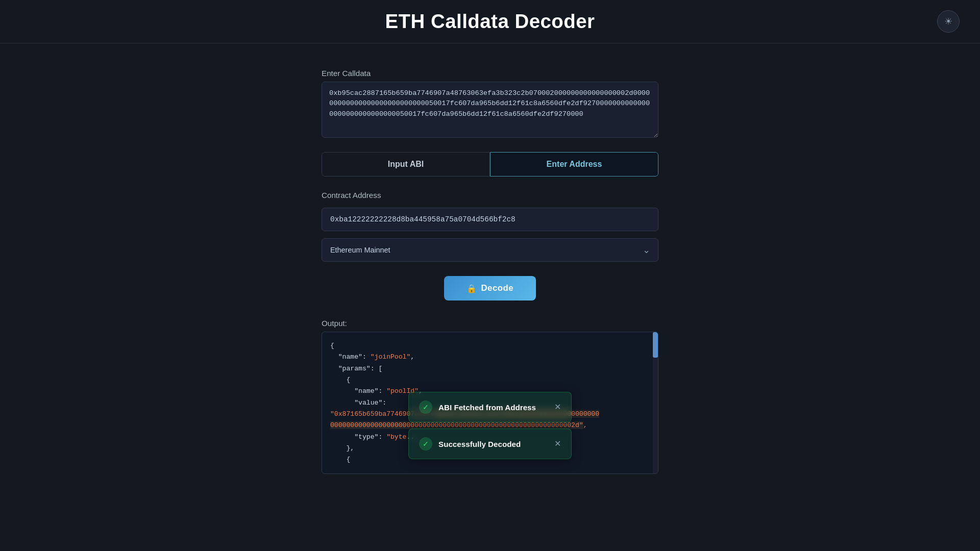 The height and width of the screenshot is (551, 980). I want to click on sun-icon: ☀, so click(948, 21).